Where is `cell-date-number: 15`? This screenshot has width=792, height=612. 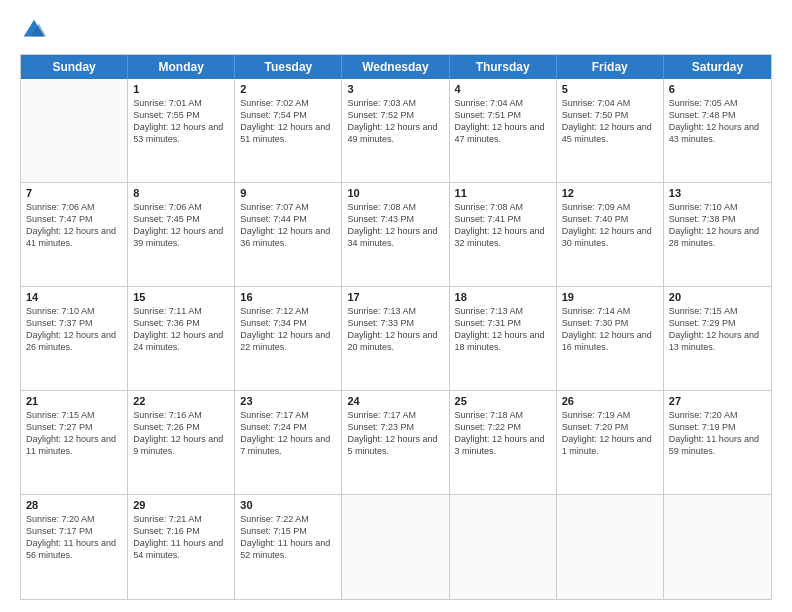
cell-date-number: 15 is located at coordinates (181, 297).